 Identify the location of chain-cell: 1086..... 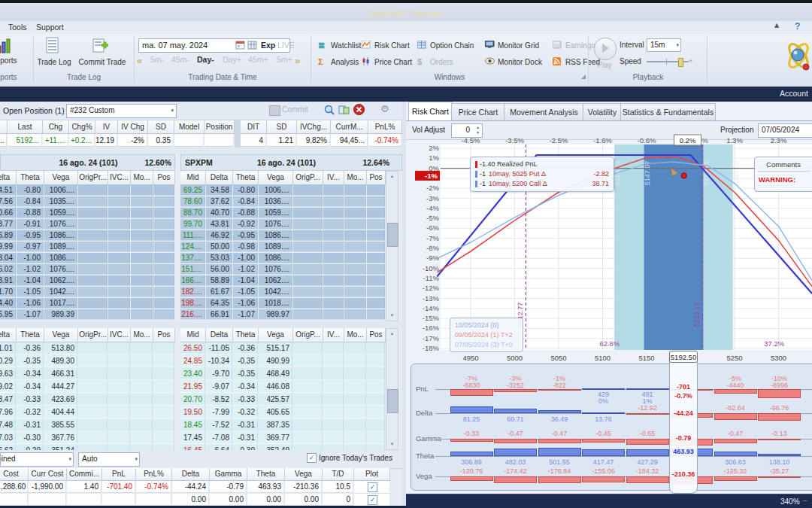
(275, 236).